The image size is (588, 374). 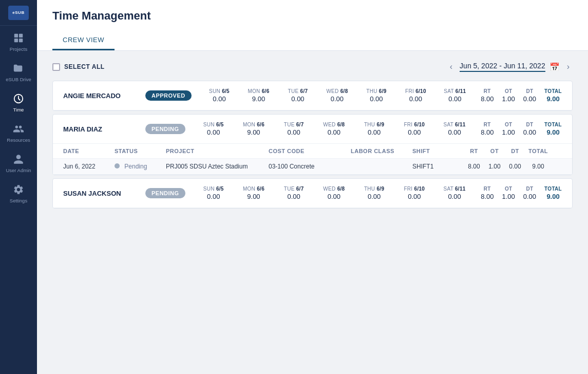 What do you see at coordinates (18, 41) in the screenshot?
I see `sidebar-item-projects: Projects` at bounding box center [18, 41].